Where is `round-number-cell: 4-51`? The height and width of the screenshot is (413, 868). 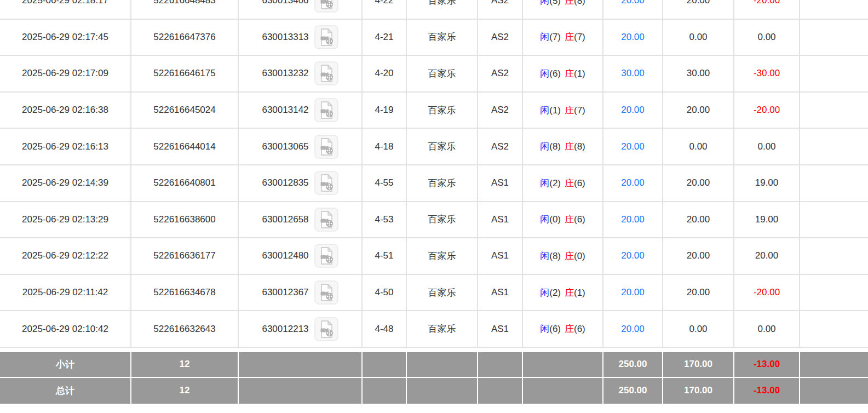
round-number-cell: 4-51 is located at coordinates (384, 256).